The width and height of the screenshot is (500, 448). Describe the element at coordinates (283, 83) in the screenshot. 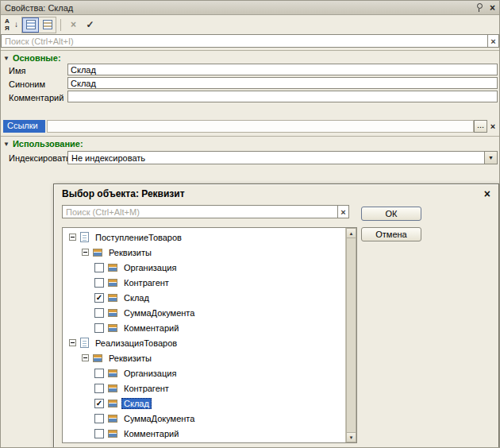

I see `synonym-field` at that location.